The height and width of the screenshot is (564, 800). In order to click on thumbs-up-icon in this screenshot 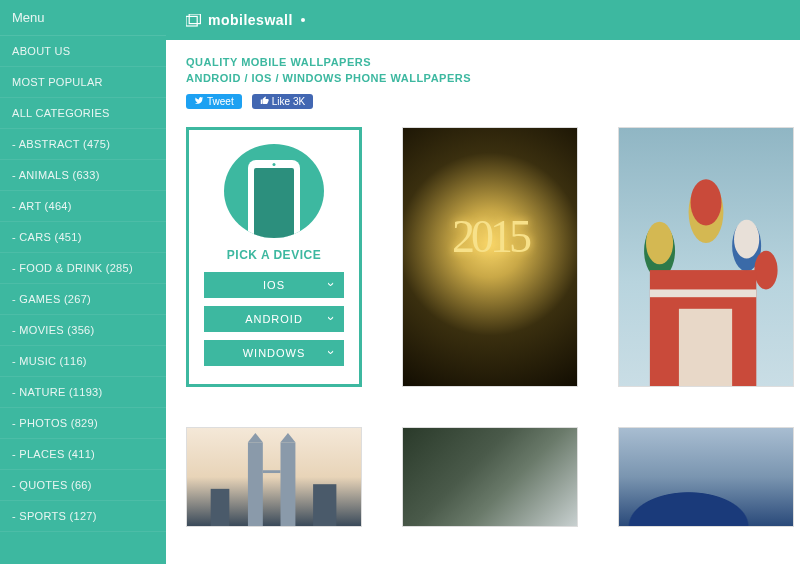, I will do `click(264, 102)`.